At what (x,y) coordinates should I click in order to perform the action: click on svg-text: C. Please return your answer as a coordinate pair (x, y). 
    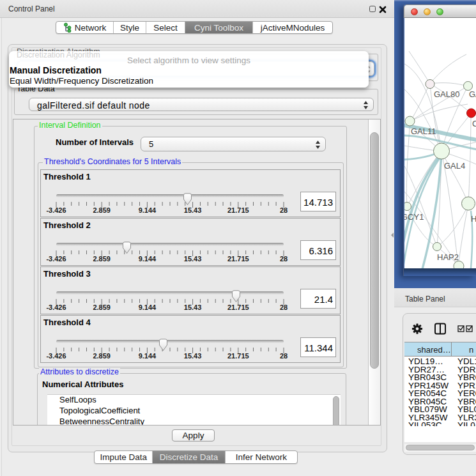
    Looking at the image, I should click on (474, 124).